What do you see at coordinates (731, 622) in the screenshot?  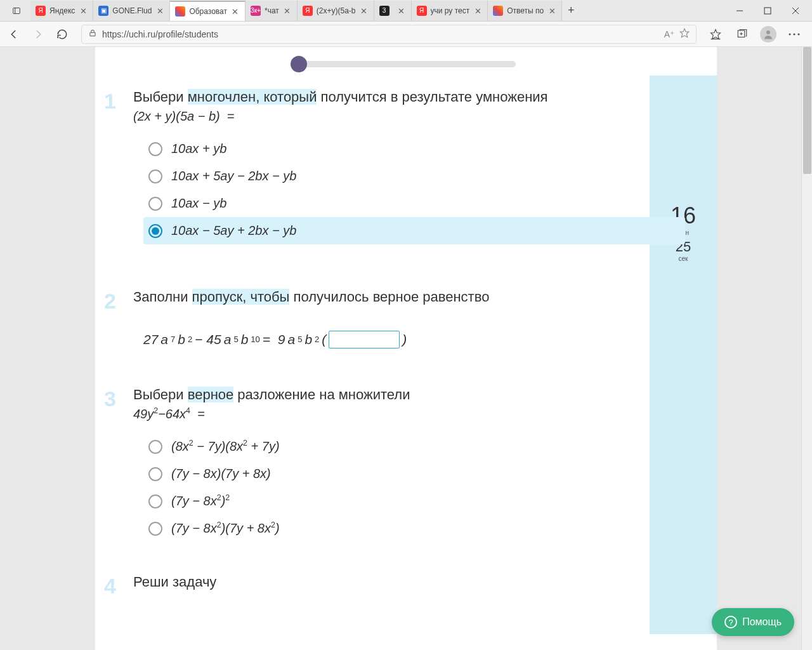 I see `help-icon: ?` at bounding box center [731, 622].